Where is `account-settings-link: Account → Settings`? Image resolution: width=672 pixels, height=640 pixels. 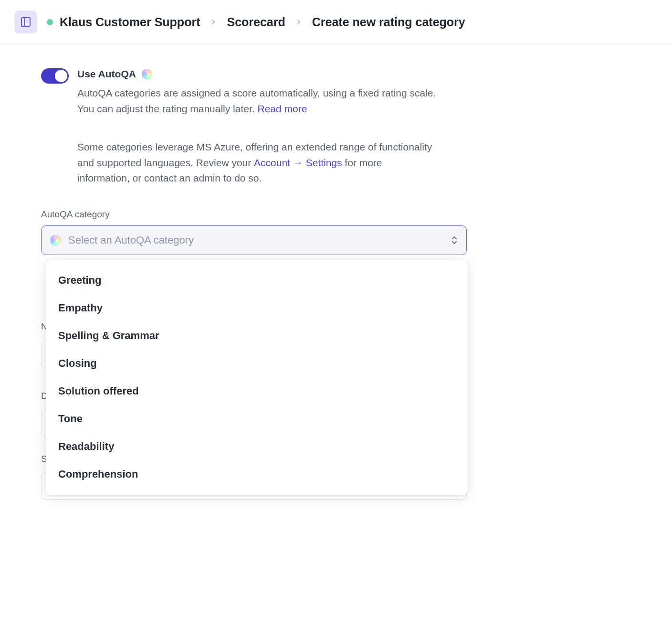
account-settings-link: Account → Settings is located at coordinates (298, 162).